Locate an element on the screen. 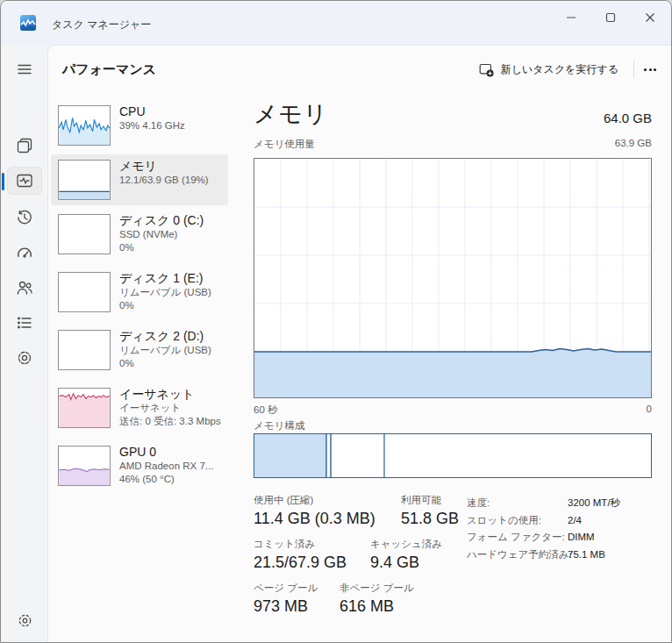 This screenshot has width=672, height=643. page-title: パフォーマンス is located at coordinates (109, 70).